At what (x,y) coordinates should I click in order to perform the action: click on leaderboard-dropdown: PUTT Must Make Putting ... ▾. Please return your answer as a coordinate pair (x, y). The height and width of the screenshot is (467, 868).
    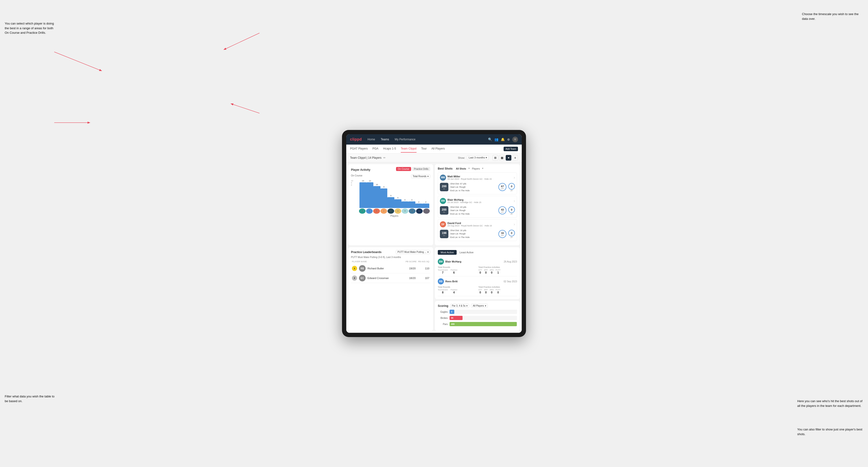
    Looking at the image, I should click on (413, 252).